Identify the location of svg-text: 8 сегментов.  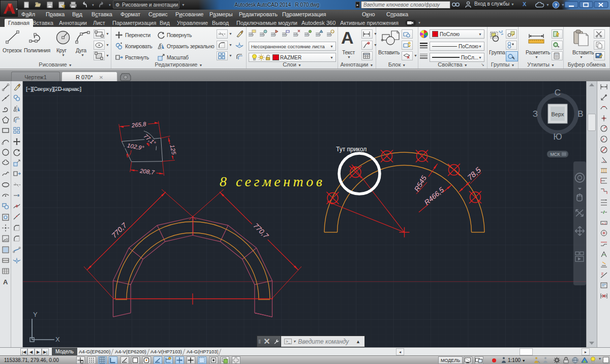
(272, 182).